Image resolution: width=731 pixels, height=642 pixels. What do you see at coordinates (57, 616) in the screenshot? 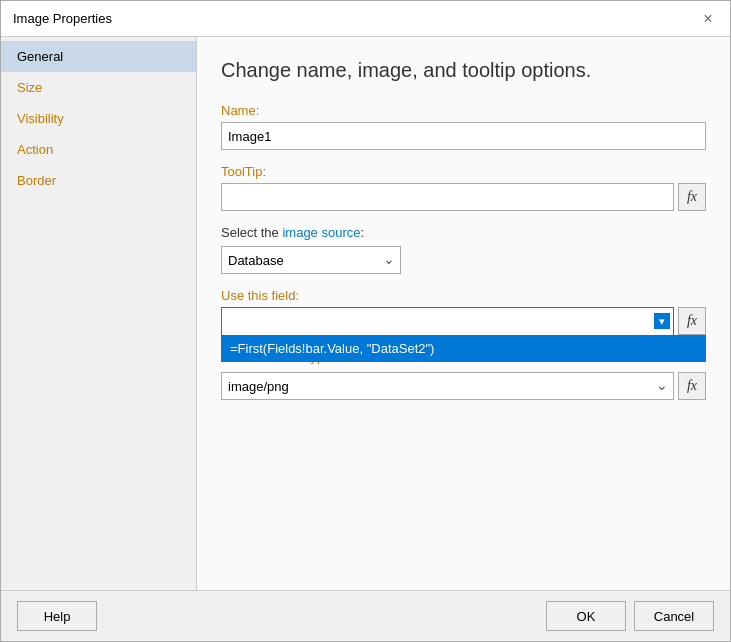
I see `footer-left: Help` at bounding box center [57, 616].